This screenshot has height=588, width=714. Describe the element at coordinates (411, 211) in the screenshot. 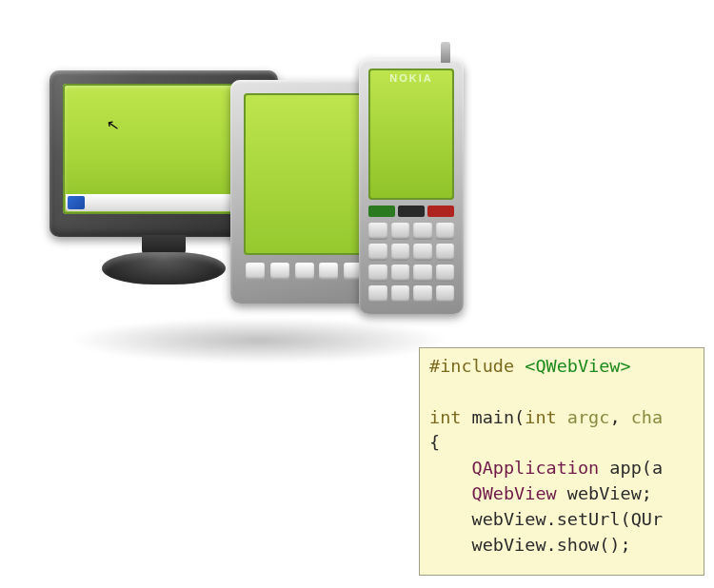

I see `phone-softkey-row` at that location.